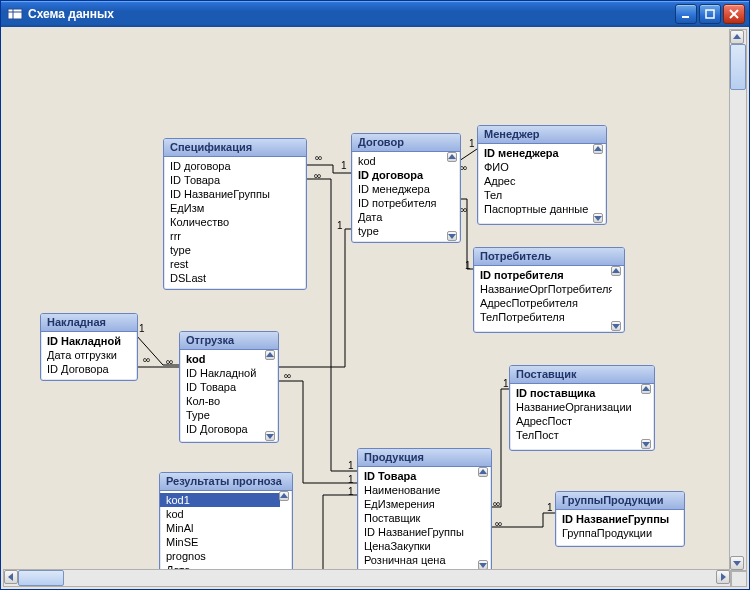 Image resolution: width=750 pixels, height=590 pixels. Describe the element at coordinates (223, 401) in the screenshot. I see `field: Кол-во` at that location.